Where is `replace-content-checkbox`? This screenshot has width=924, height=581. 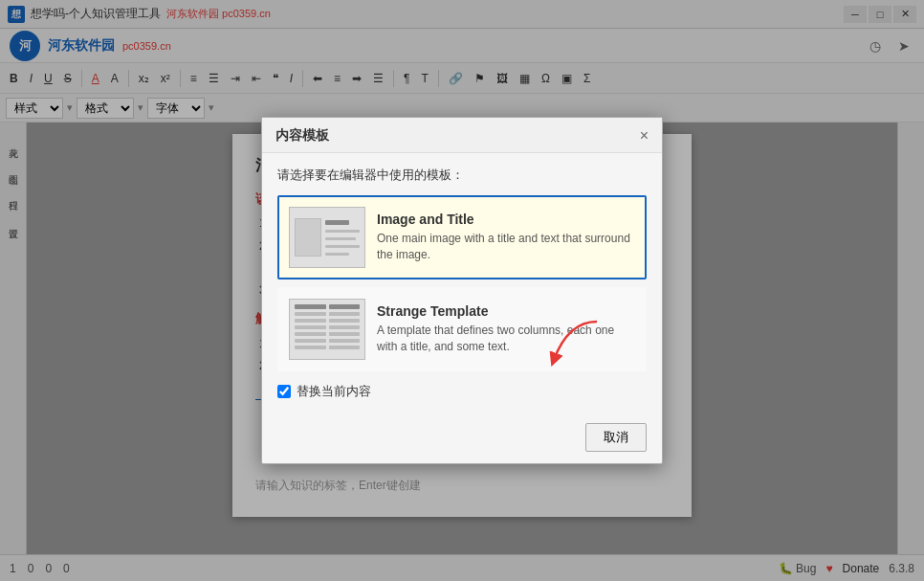 replace-content-checkbox is located at coordinates (284, 391).